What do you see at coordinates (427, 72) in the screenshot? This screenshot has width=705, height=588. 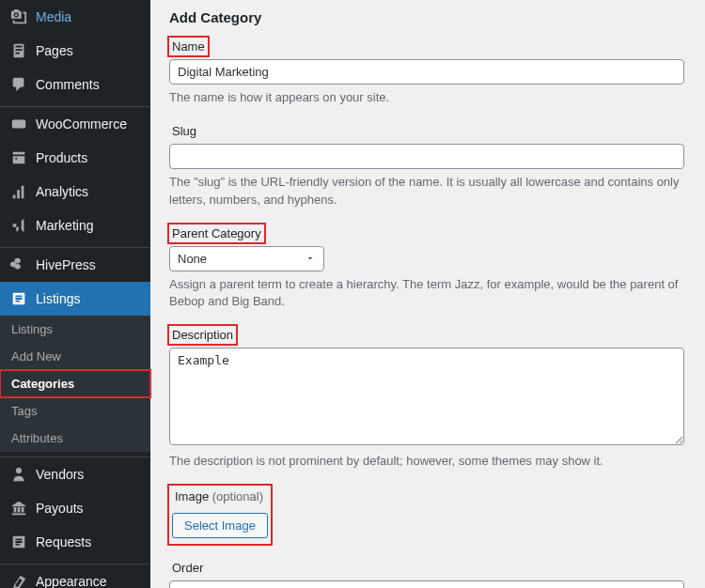 I see `name-field: Name The name is how it appears on your …` at bounding box center [427, 72].